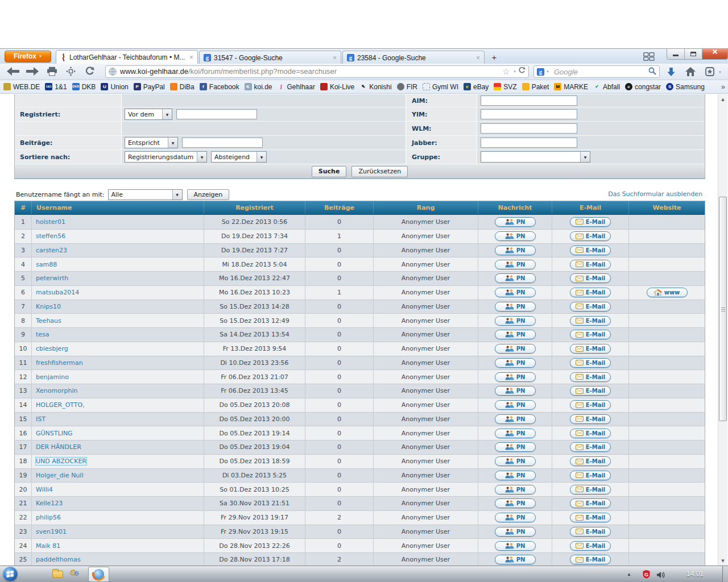 The width and height of the screenshot is (728, 582). What do you see at coordinates (59, 475) in the screenshot?
I see `member-username-link: Holger_die Null` at bounding box center [59, 475].